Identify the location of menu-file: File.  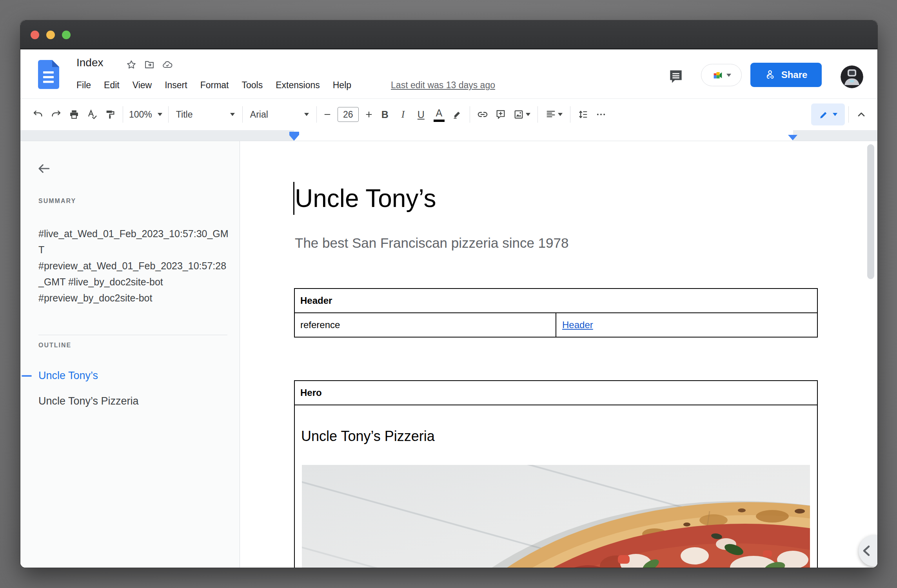
(84, 85).